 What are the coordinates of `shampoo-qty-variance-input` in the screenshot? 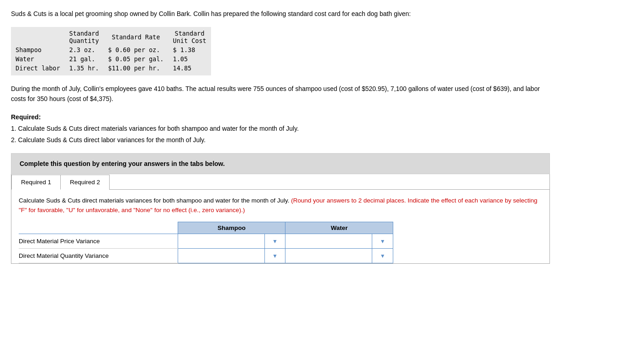 It's located at (221, 256).